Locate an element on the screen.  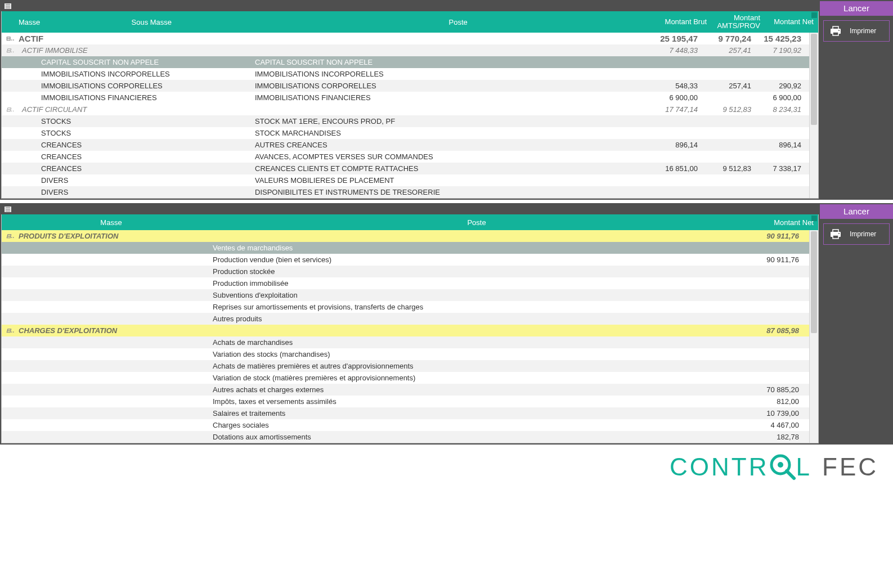
table2-header: Masse Poste Montant Net is located at coordinates (410, 222).